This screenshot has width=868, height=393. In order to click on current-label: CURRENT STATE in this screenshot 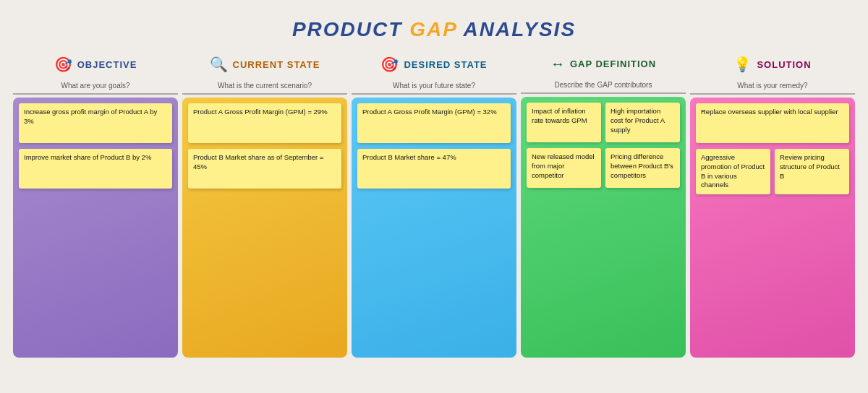, I will do `click(276, 65)`.